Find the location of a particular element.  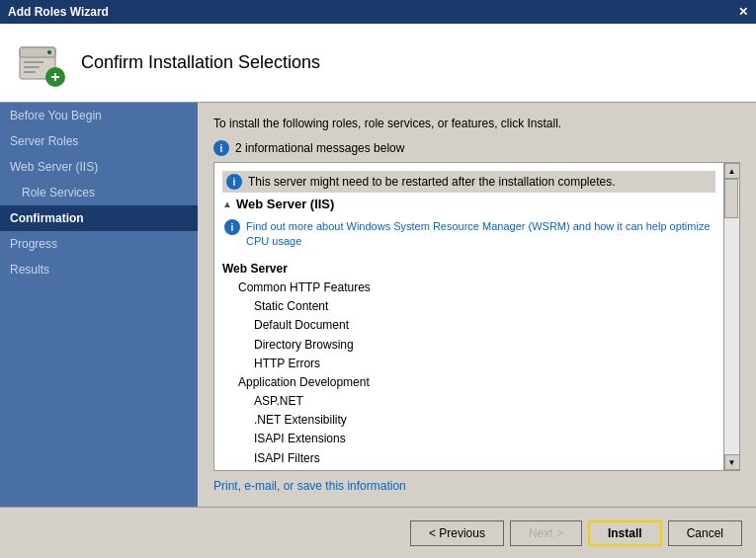

sidebar-item-progress: Progress is located at coordinates (99, 244).